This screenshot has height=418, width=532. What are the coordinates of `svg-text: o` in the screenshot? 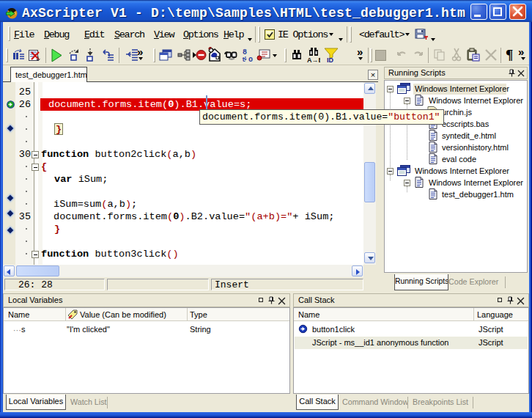 It's located at (251, 59).